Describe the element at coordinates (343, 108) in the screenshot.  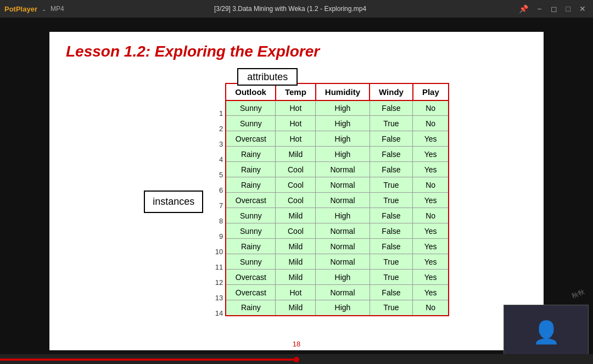
I see `cell-r1-c3: High` at that location.